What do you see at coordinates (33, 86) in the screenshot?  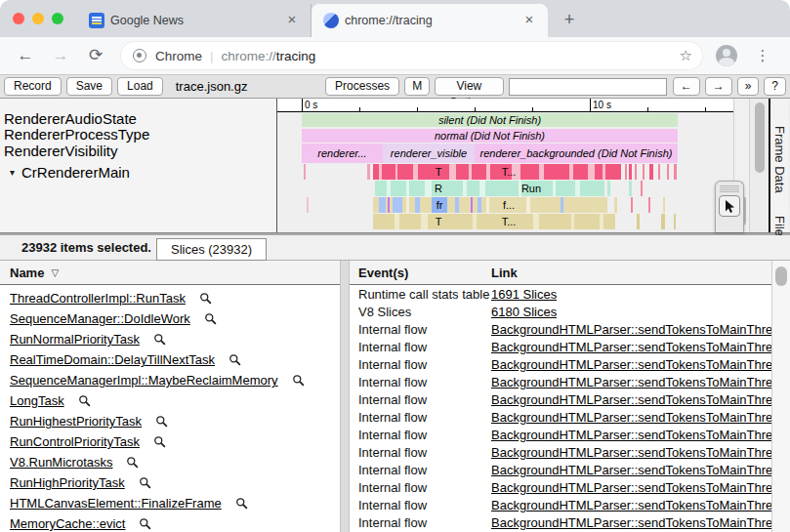 I see `record-button: Record` at bounding box center [33, 86].